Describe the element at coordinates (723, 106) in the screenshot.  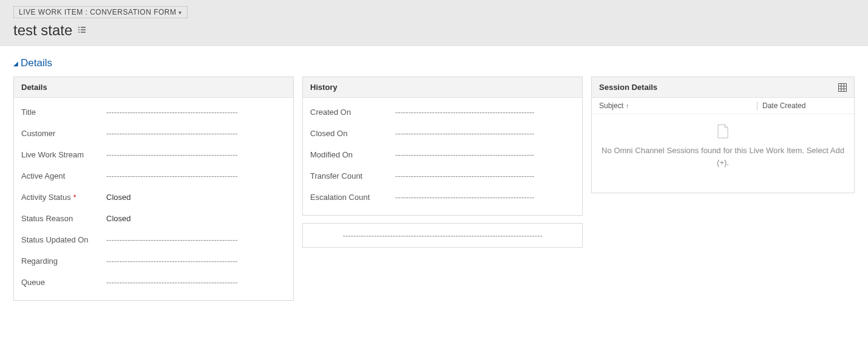
I see `session-grid-header: Subject ↑ Date Created` at that location.